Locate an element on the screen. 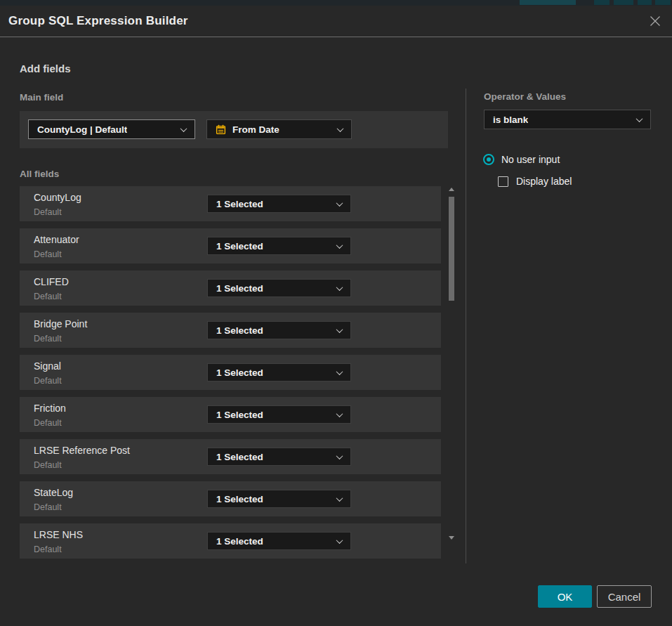 The image size is (672, 626). dropdown-value: From Date is located at coordinates (256, 129).